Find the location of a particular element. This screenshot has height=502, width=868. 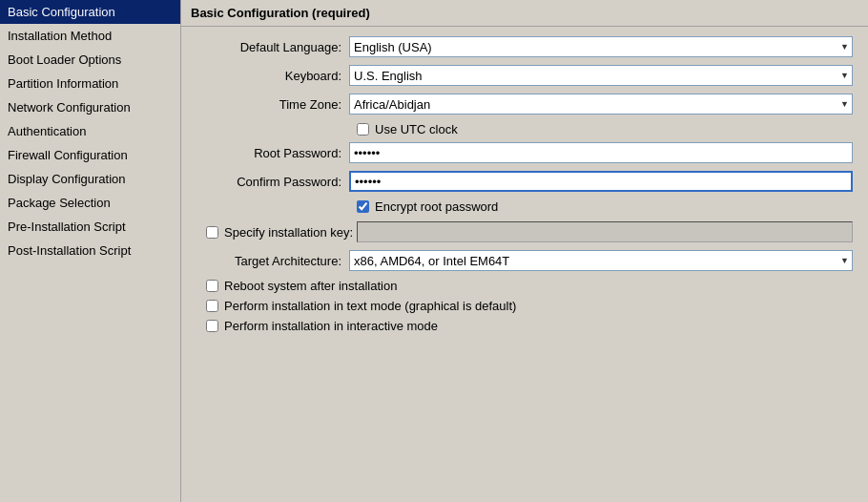

root-password-label: Root Password: is located at coordinates (273, 153).